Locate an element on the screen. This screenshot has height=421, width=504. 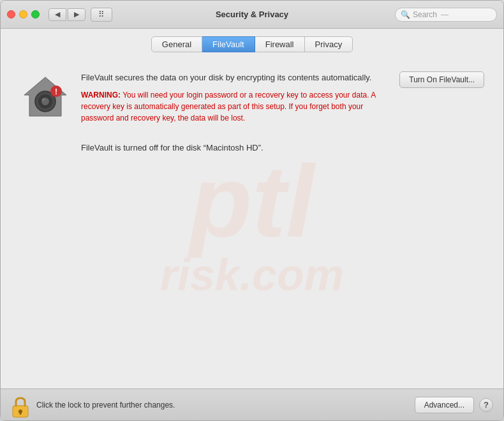
close-button is located at coordinates (11, 14).